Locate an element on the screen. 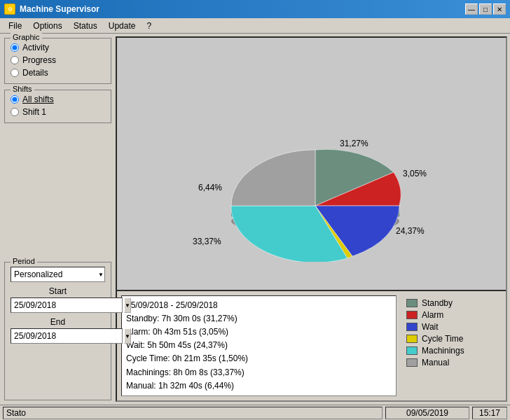 Image resolution: width=510 pixels, height=420 pixels. shifts-group: Shifts All shifts Shift 1 is located at coordinates (57, 106).